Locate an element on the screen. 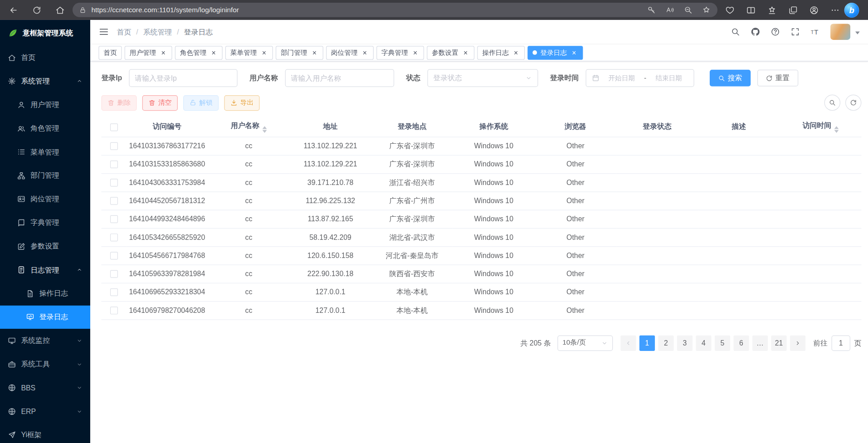  avatar is located at coordinates (840, 32).